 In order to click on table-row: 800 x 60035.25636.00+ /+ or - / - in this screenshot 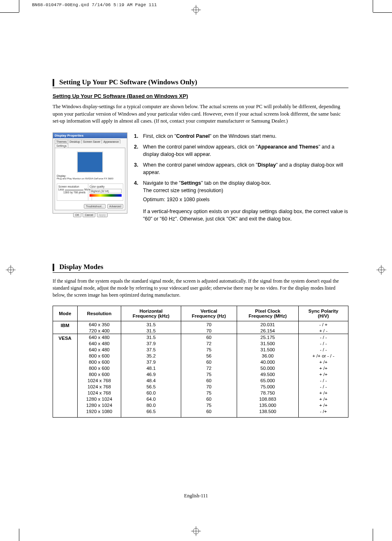, I will do `click(201, 355)`.